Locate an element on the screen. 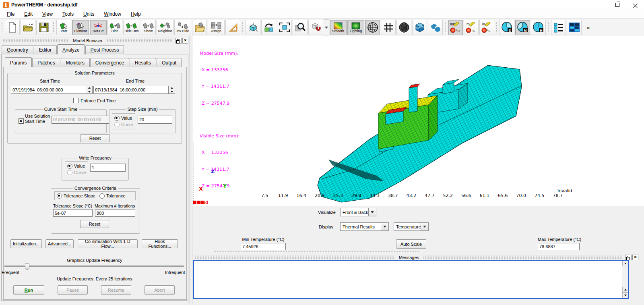 This screenshot has width=644, height=305. hook-functions-button: Hook Functions... is located at coordinates (160, 244).